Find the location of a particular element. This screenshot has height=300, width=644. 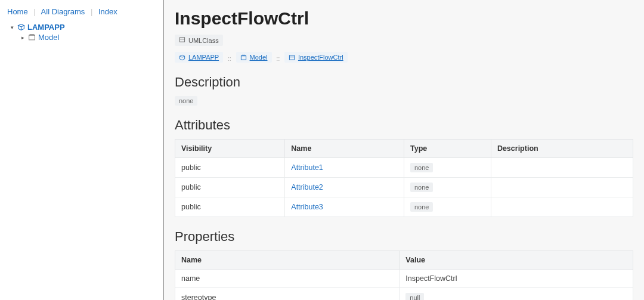

caret-down-icon: ▾ is located at coordinates (12, 27).